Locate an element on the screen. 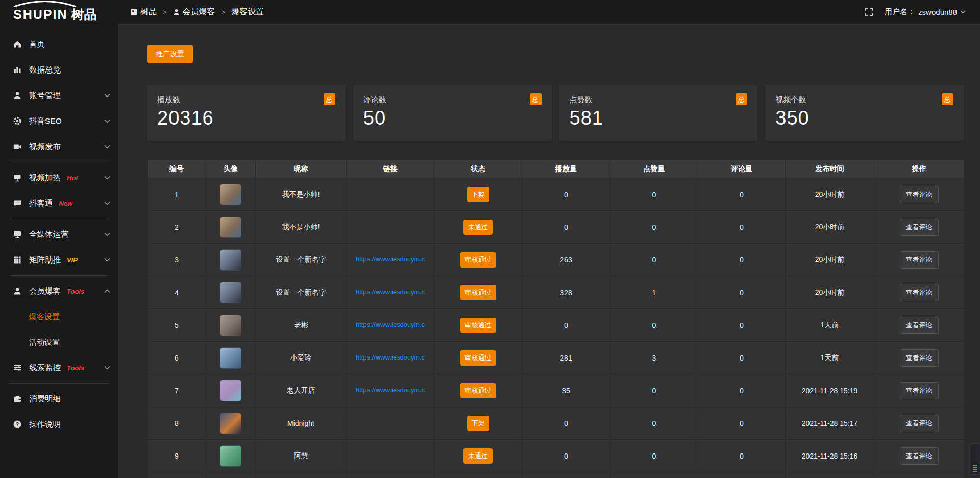 Image resolution: width=980 pixels, height=478 pixels. stat-label: 视频个数 is located at coordinates (791, 99).